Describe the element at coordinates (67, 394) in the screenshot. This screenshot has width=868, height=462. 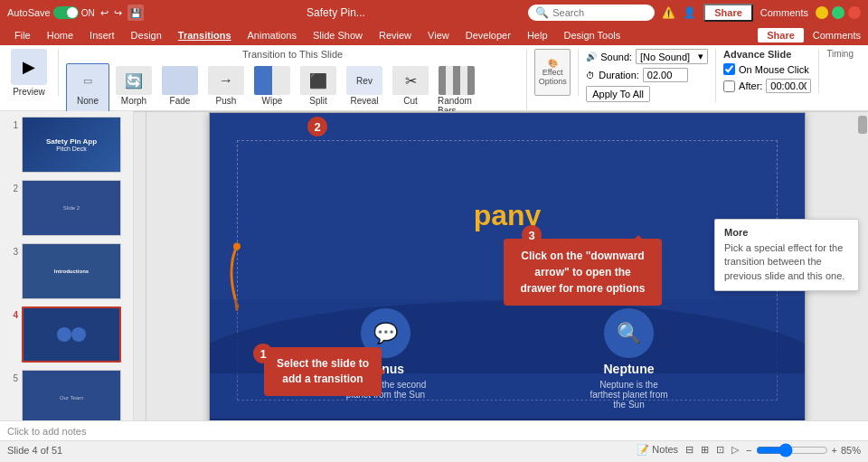
I see `slide-thumb-5: 5 Our Team` at that location.